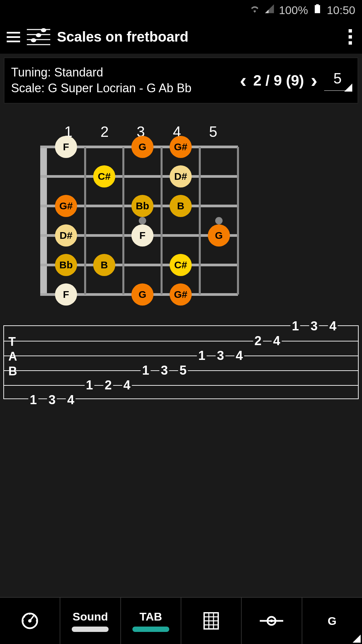  What do you see at coordinates (181, 10) in the screenshot?
I see `status-bar: 100% 10:50` at bounding box center [181, 10].